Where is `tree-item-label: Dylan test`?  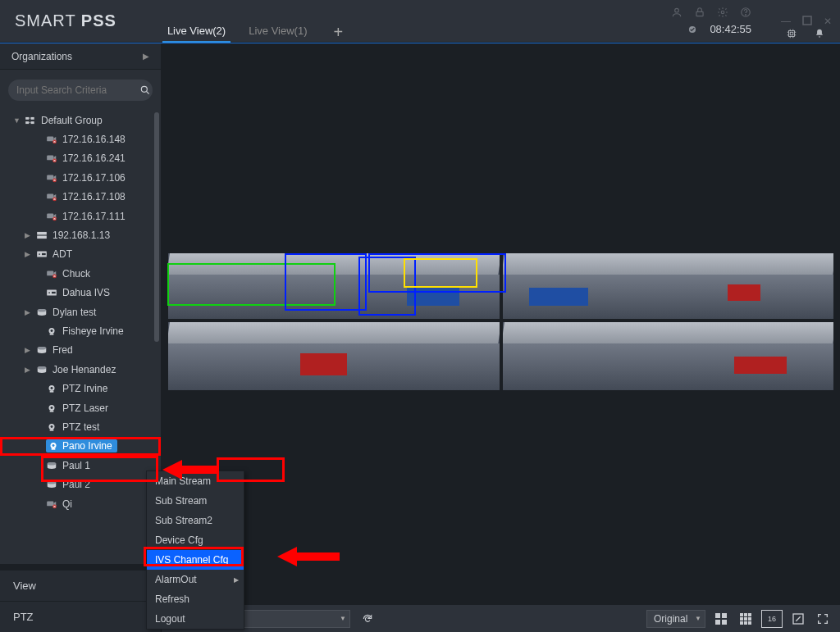
tree-item-label: Dylan test is located at coordinates (74, 312).